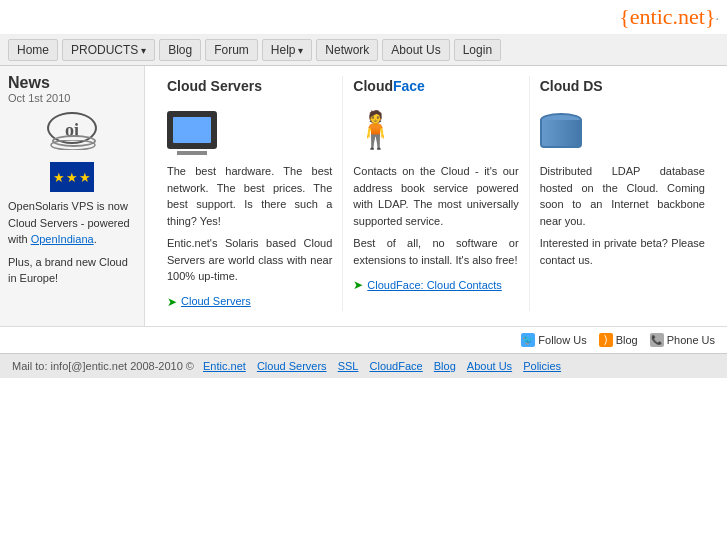 This screenshot has height=545, width=727. What do you see at coordinates (669, 16) in the screenshot?
I see `site-logo: {entic.net}·` at bounding box center [669, 16].